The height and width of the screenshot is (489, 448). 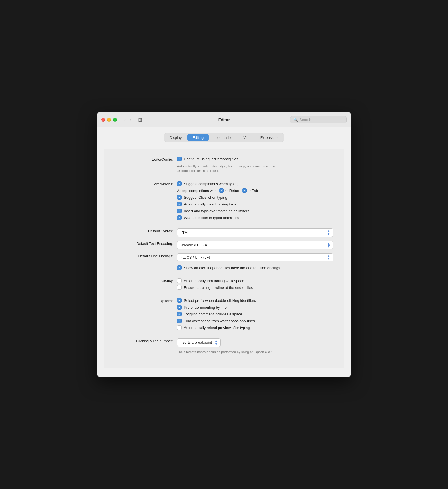 I want to click on close-button, so click(x=103, y=120).